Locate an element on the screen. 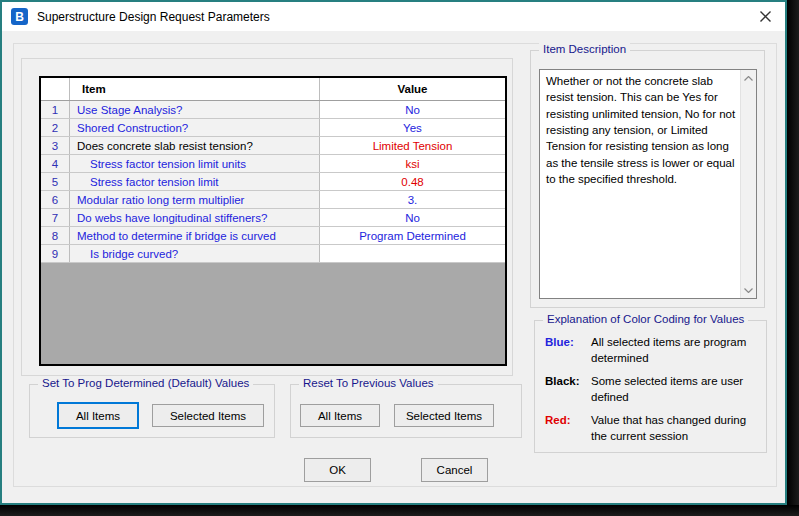 The width and height of the screenshot is (799, 516). row-value-cell: Limited Tension is located at coordinates (412, 146).